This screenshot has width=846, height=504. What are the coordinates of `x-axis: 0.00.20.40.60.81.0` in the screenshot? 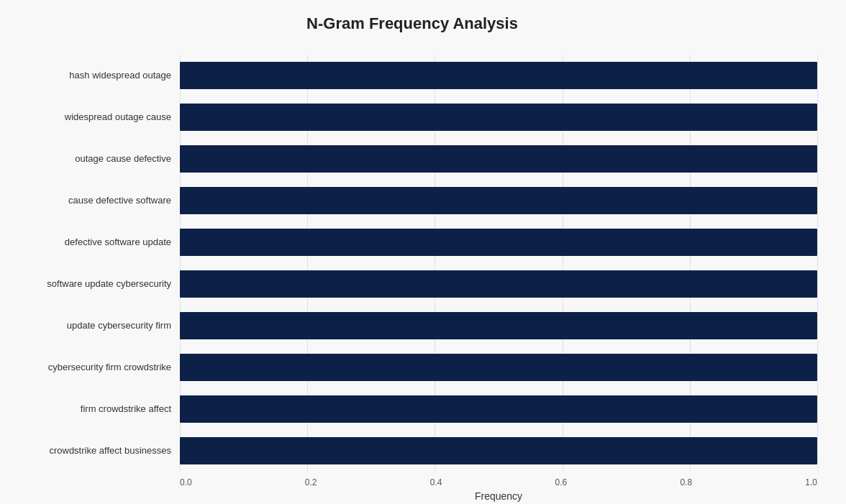 It's located at (499, 480).